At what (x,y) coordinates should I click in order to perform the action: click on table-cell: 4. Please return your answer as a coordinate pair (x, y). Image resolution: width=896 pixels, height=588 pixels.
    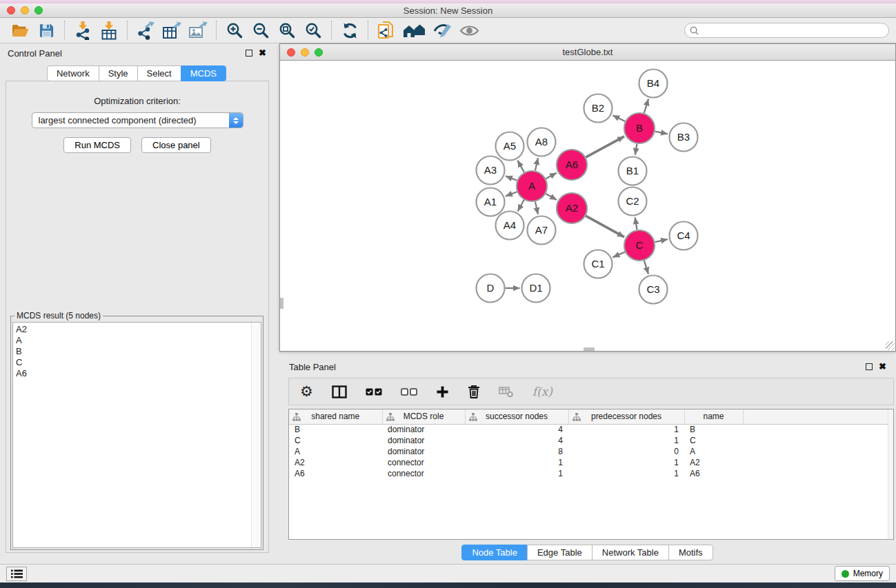
    Looking at the image, I should click on (517, 429).